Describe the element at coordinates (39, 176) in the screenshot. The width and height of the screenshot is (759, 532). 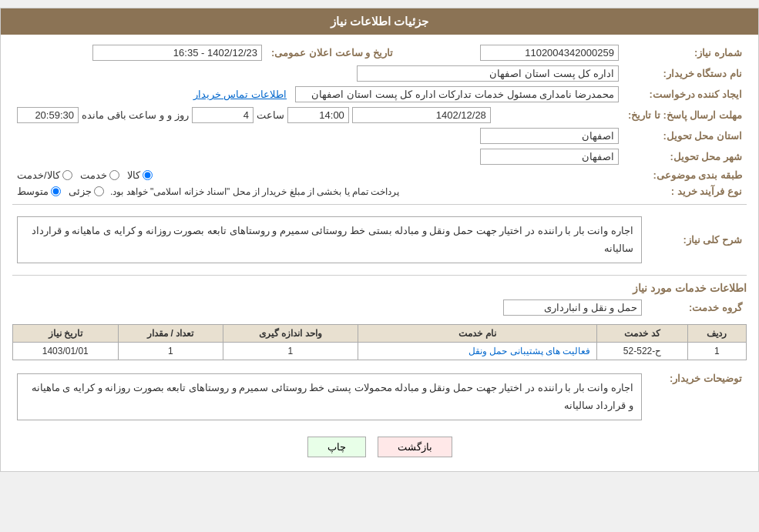
I see `category-option-3-label: کالا/خدمت` at that location.